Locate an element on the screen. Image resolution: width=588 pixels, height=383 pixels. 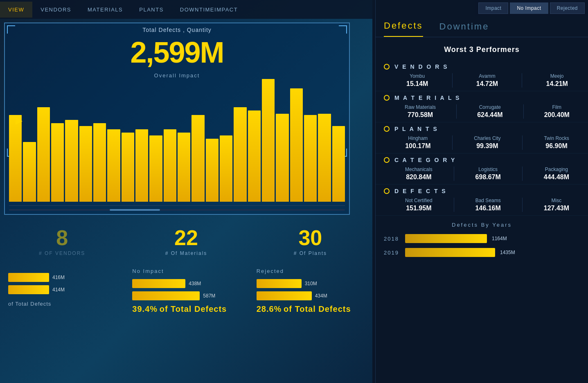
performer-value-plants-1: 99.39M is located at coordinates (487, 146).